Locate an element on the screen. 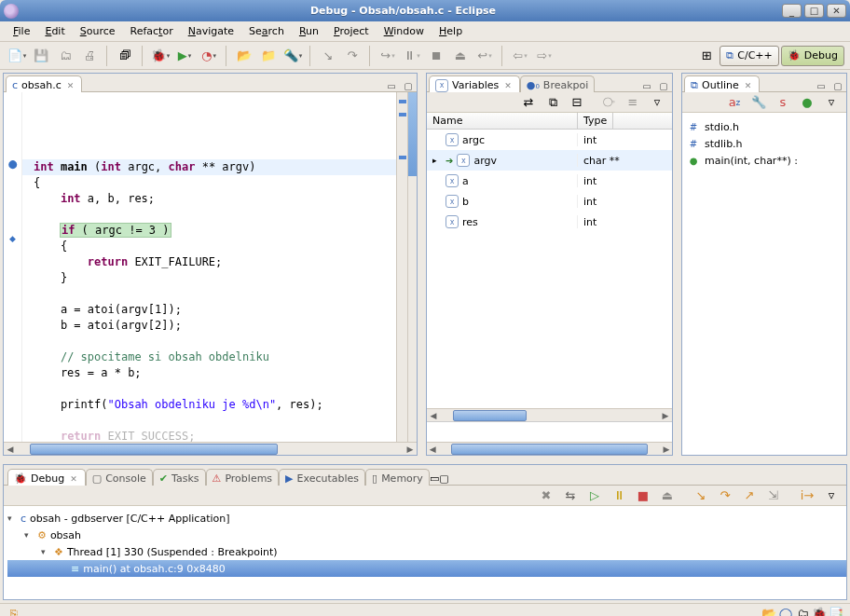 This screenshot has height=616, width=850. menu-file: File is located at coordinates (21, 32).